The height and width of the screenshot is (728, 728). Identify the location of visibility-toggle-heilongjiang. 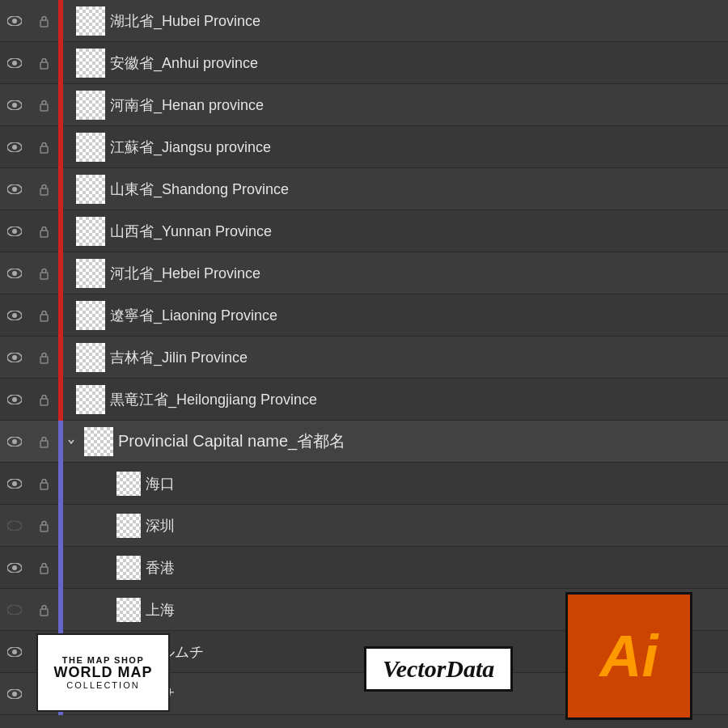
(15, 400).